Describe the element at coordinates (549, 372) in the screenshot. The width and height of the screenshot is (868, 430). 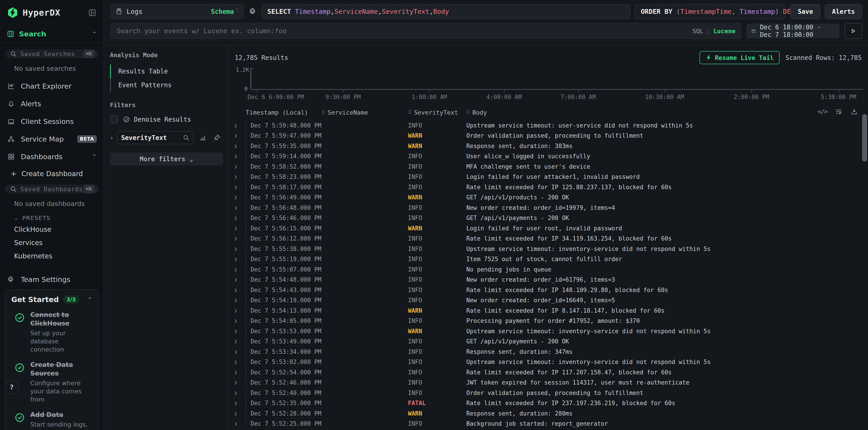
I see `table-row: ❯ Dec 7 5:52:54.000 PM INFO Rate limit e…` at that location.